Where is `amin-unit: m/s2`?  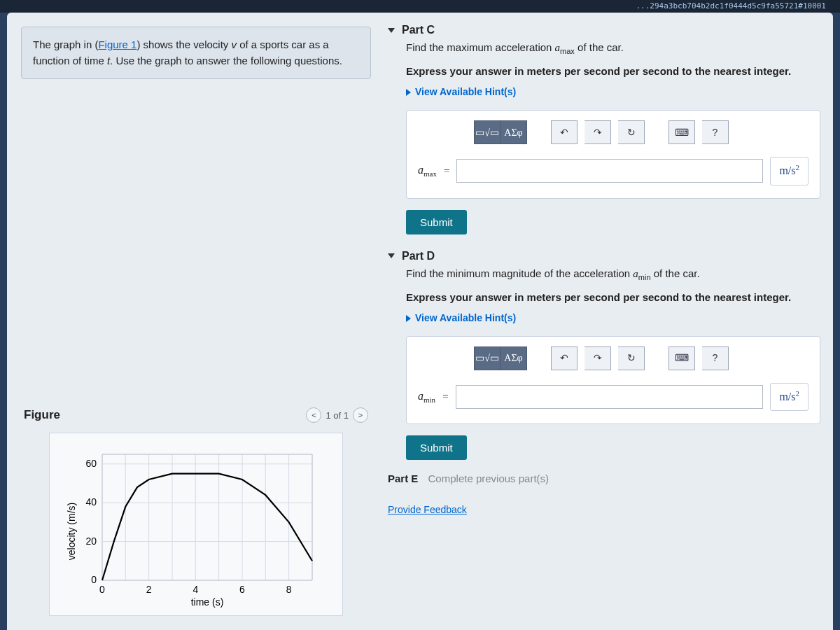 amin-unit: m/s2 is located at coordinates (790, 397).